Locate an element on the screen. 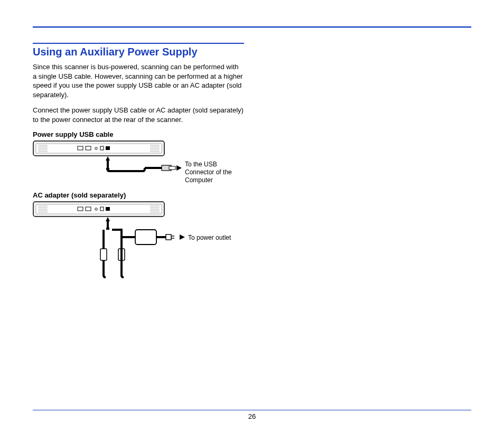 The width and height of the screenshot is (504, 432). diagram1-callout: To the USB Connector of the Computer is located at coordinates (214, 172).